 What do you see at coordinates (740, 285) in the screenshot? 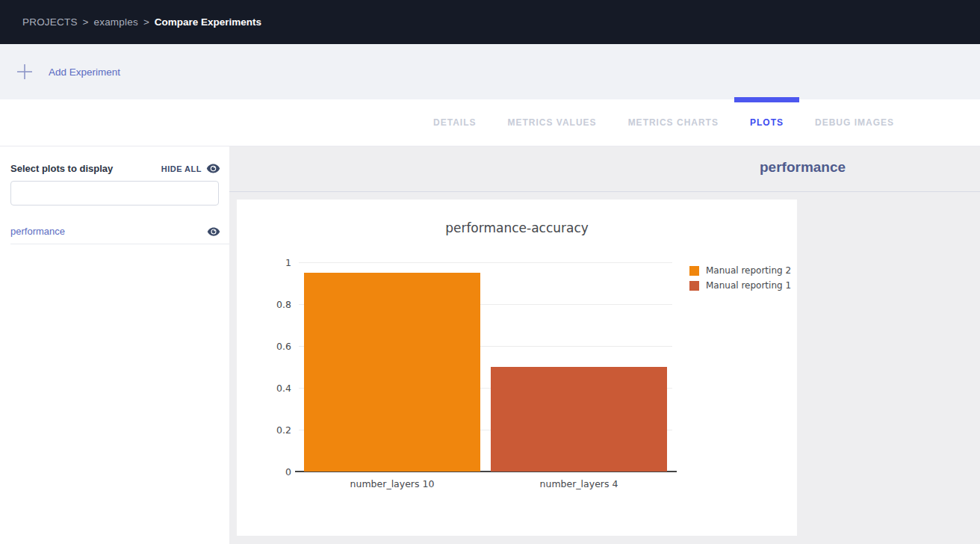
I see `legend-item: Manual reporting 1` at bounding box center [740, 285].